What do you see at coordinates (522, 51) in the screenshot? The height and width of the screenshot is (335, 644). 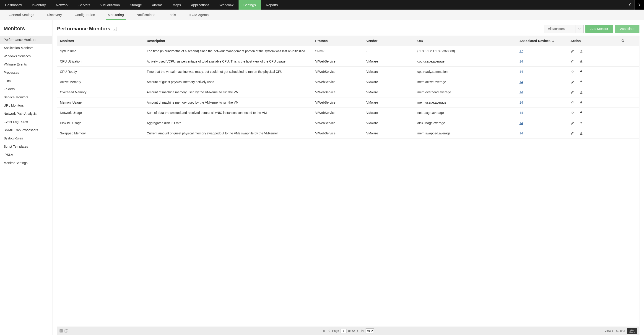 I see `assoc-link: 17` at bounding box center [522, 51].